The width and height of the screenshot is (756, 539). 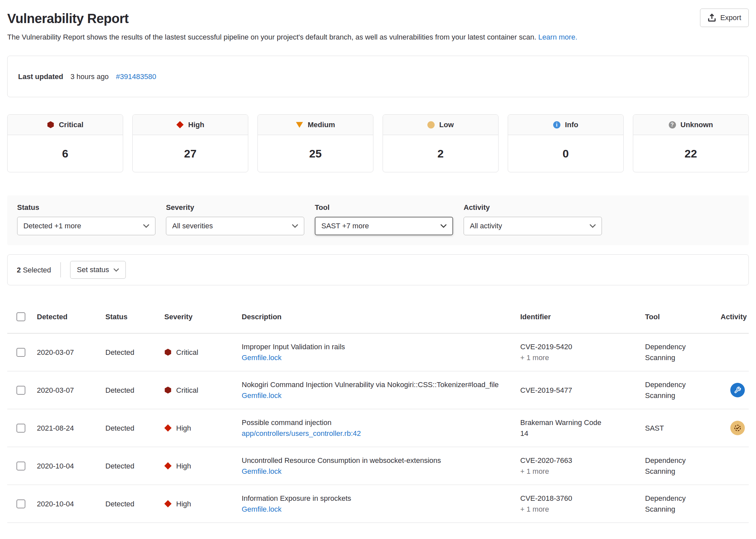 What do you see at coordinates (447, 125) in the screenshot?
I see `severity-card-label: Low` at bounding box center [447, 125].